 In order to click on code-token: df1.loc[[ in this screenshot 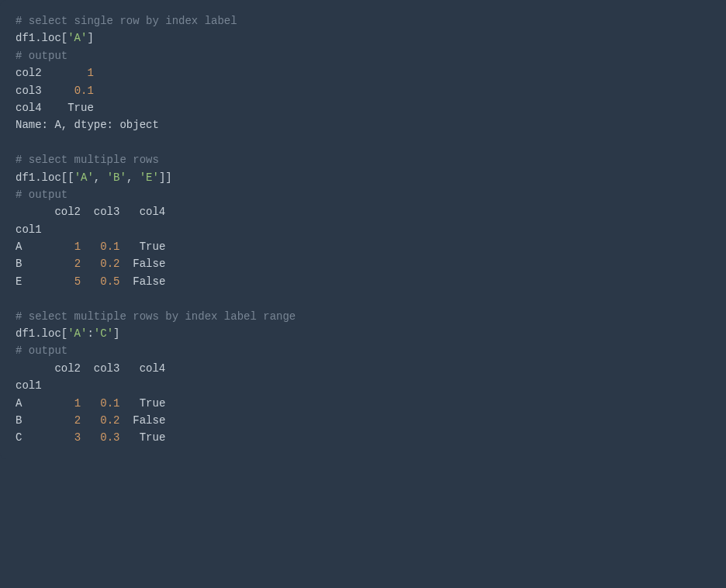, I will do `click(45, 178)`.